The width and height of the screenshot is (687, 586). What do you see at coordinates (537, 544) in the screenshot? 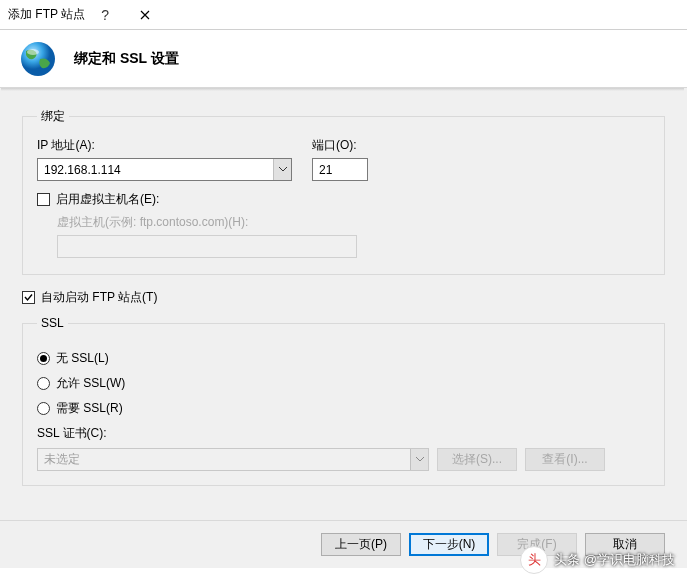
I see `finish-button: 完成(F)` at bounding box center [537, 544].